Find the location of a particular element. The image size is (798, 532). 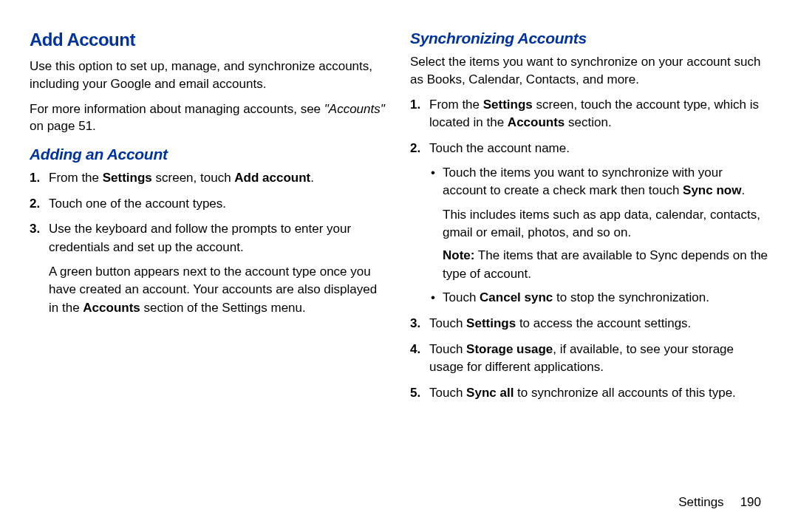

list-item: From the Settings screen, touch Add acco… is located at coordinates (217, 179).